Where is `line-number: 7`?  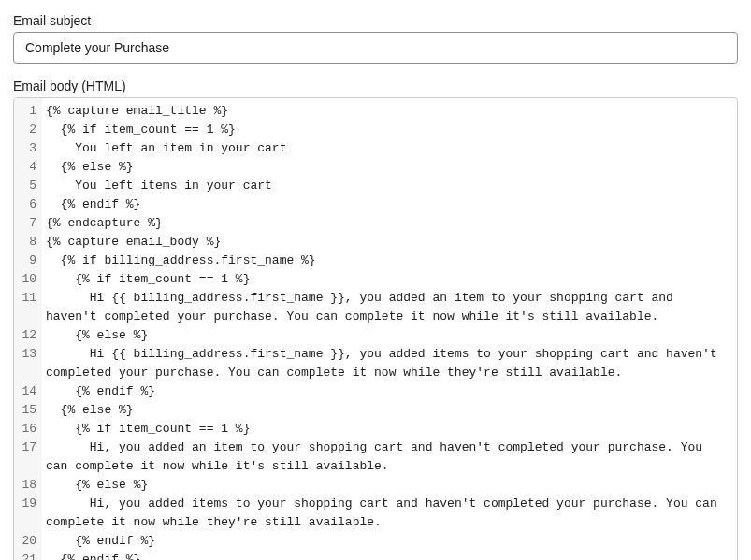 line-number: 7 is located at coordinates (27, 223).